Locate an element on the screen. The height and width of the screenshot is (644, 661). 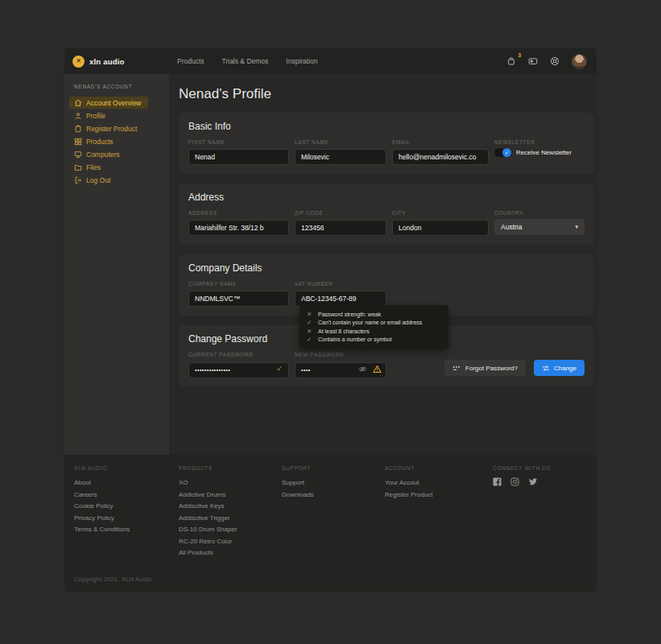
last-name-label: LAST NAME is located at coordinates (341, 142).